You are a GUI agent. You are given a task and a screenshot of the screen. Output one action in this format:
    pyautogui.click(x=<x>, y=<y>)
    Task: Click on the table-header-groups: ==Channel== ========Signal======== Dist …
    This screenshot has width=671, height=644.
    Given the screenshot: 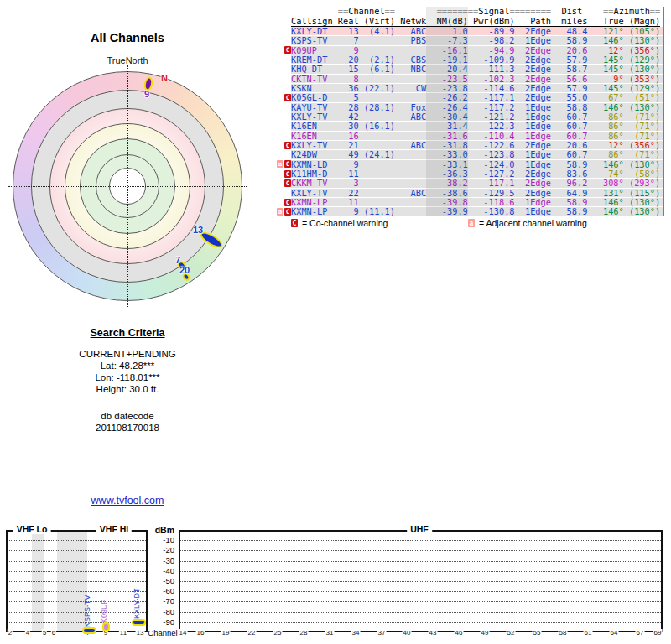 What is the action you would take?
    pyautogui.click(x=478, y=12)
    